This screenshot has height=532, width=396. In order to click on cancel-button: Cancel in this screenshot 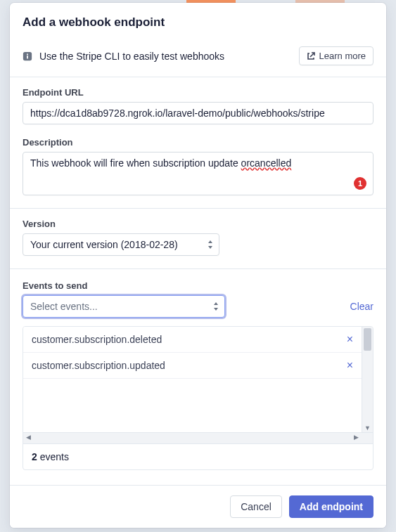, I will do `click(256, 507)`.